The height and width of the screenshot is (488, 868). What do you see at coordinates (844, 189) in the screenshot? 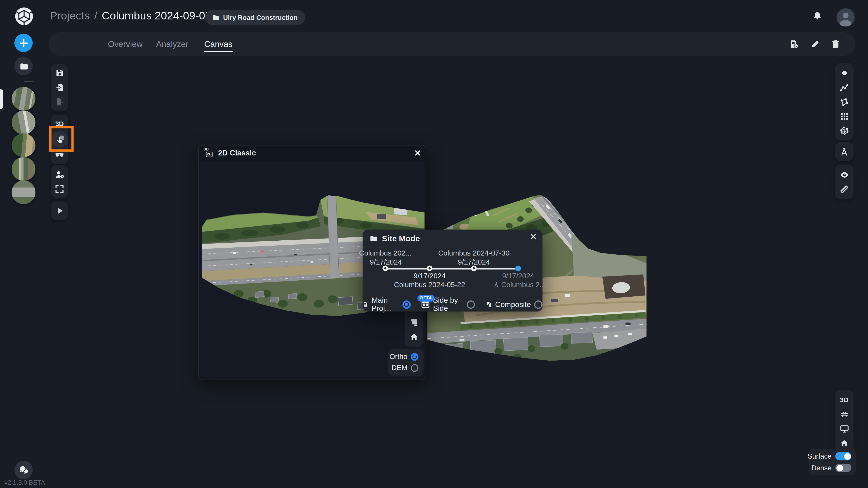
I see `ruler-icon` at bounding box center [844, 189].